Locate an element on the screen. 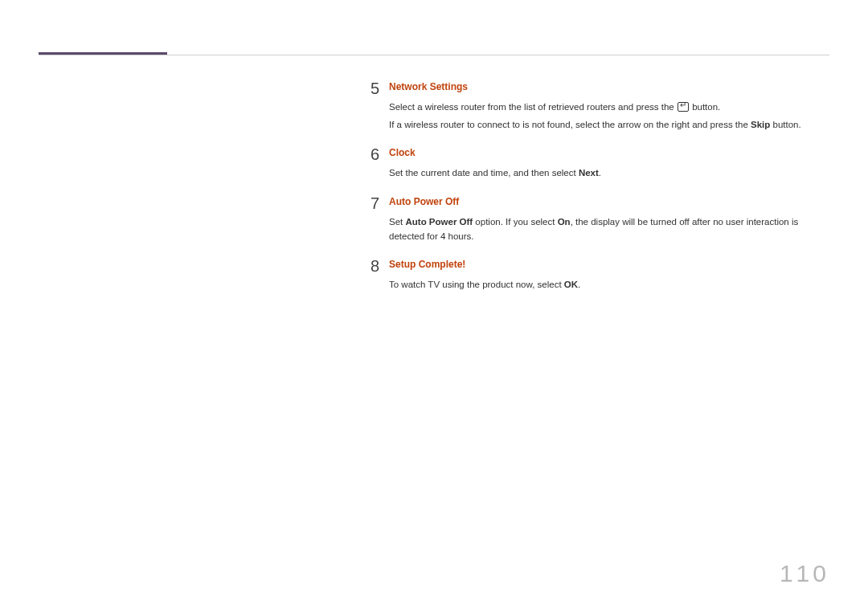  step-number: 7 is located at coordinates (368, 203).